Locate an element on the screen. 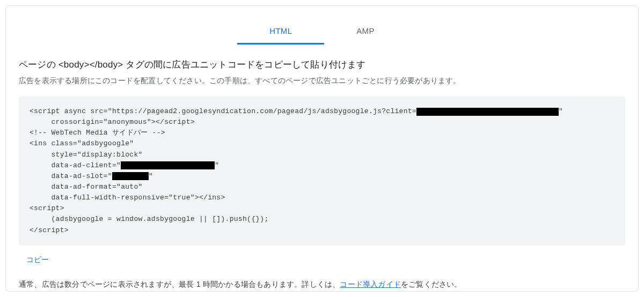 The height and width of the screenshot is (297, 644). code-guide-link: コード導入ガイド is located at coordinates (370, 284).